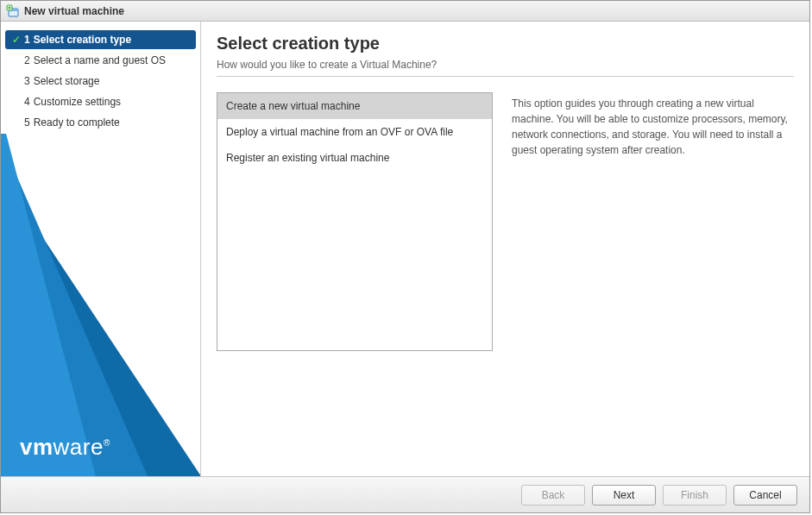 The height and width of the screenshot is (515, 812). Describe the element at coordinates (293, 106) in the screenshot. I see `option-label: Create a new virtual machine` at that location.